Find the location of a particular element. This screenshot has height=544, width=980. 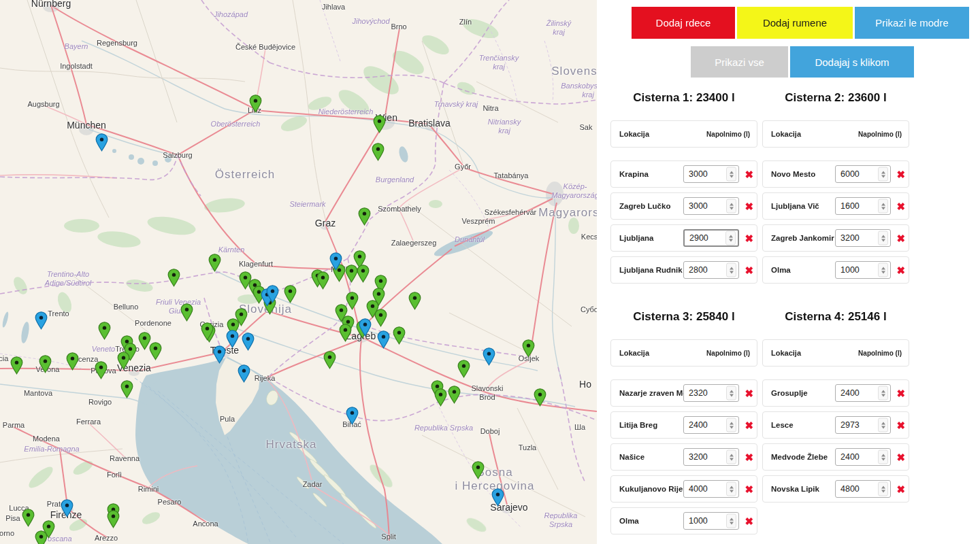

fill-amount-input: 3200 is located at coordinates (863, 238).